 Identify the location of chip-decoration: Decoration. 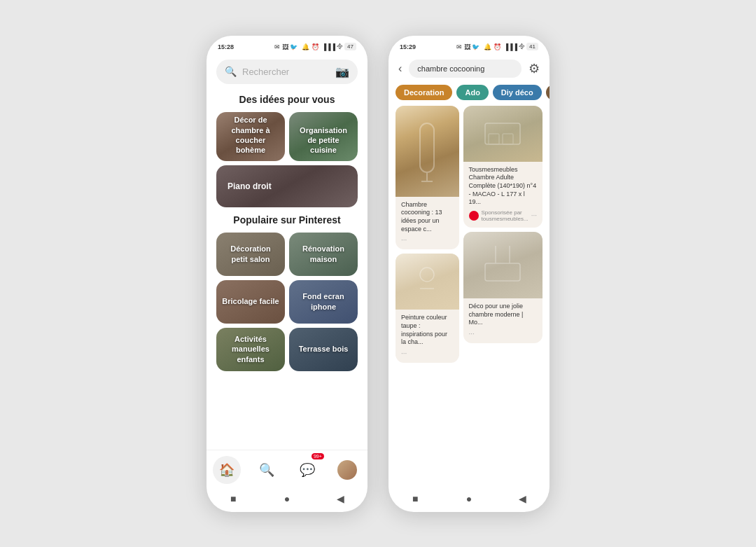
(424, 92).